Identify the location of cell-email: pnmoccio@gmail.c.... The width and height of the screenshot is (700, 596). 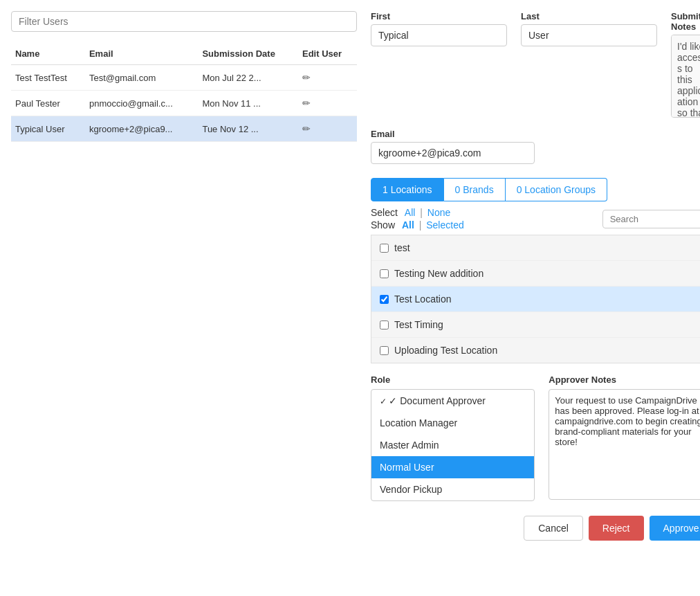
(141, 104).